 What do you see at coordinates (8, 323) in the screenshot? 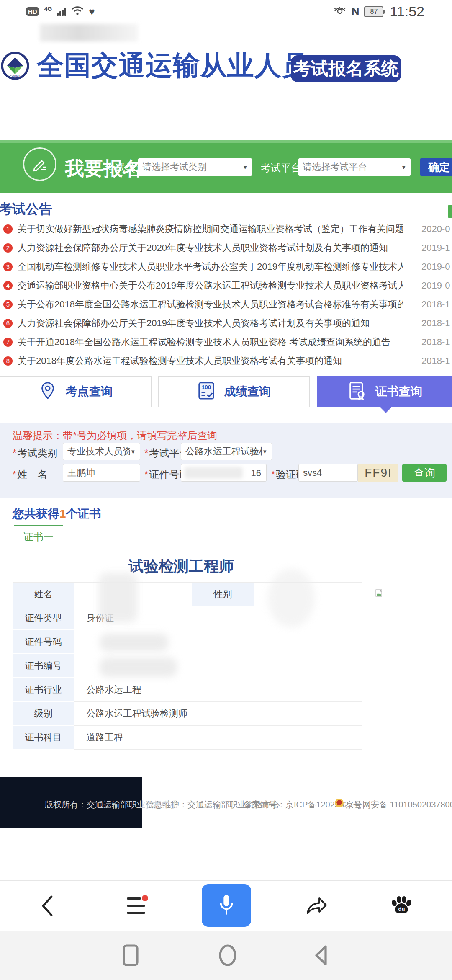
I see `announcement-number-badge: 6` at bounding box center [8, 323].